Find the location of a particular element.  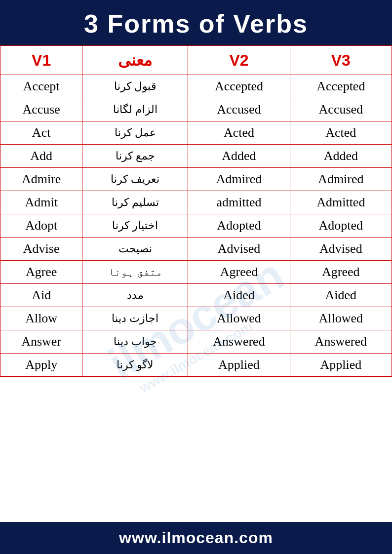

cell-v3: Allowed is located at coordinates (341, 319).